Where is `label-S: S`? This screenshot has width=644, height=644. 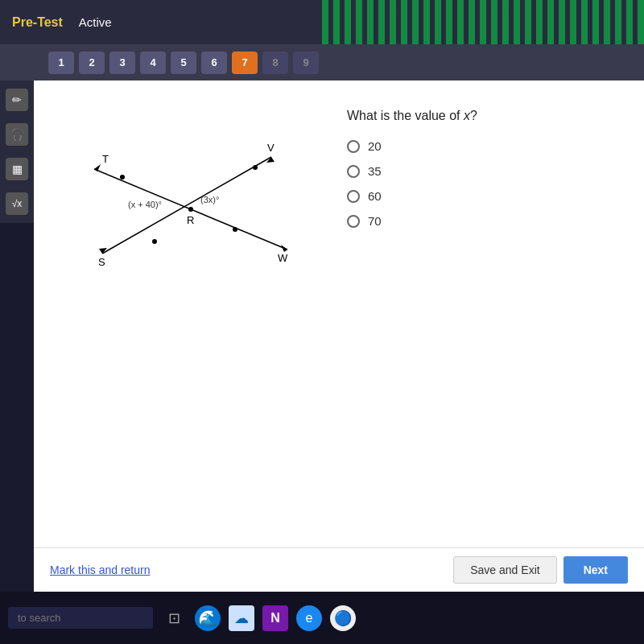
label-S: S is located at coordinates (101, 262).